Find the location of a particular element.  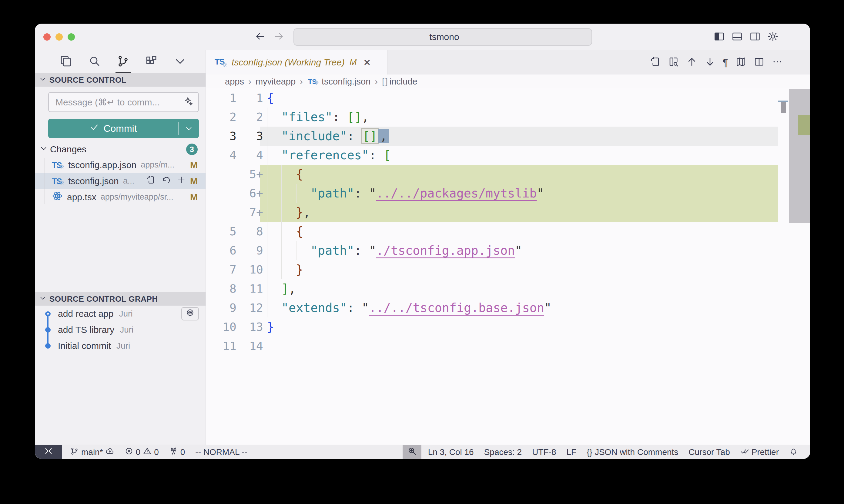

code-line: 44"references": [ is located at coordinates (508, 155).